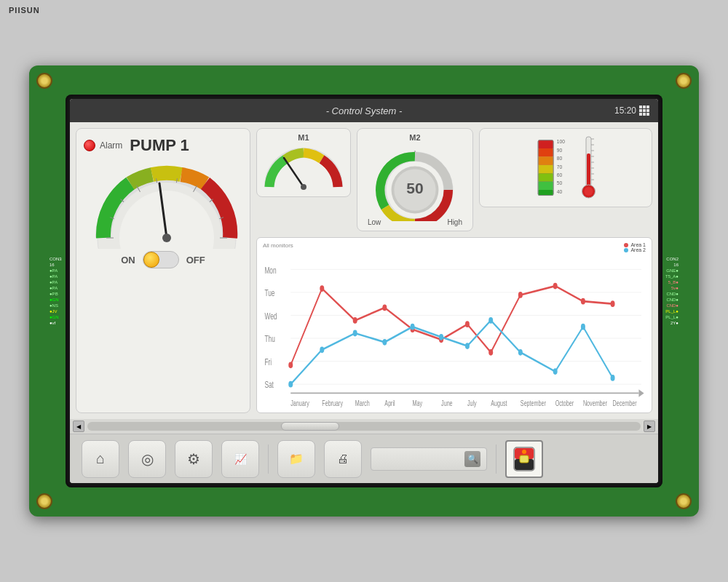  I want to click on legend-area2-label: Area 2, so click(638, 250).